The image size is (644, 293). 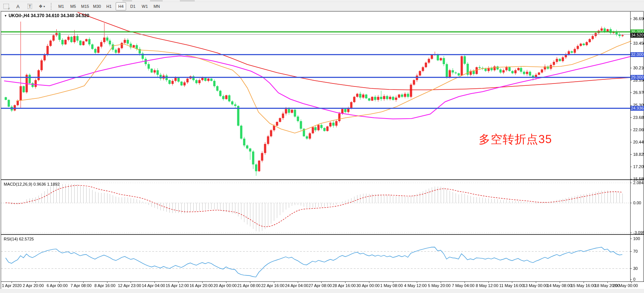 I want to click on price-axis-label: 0.00, so click(x=637, y=203).